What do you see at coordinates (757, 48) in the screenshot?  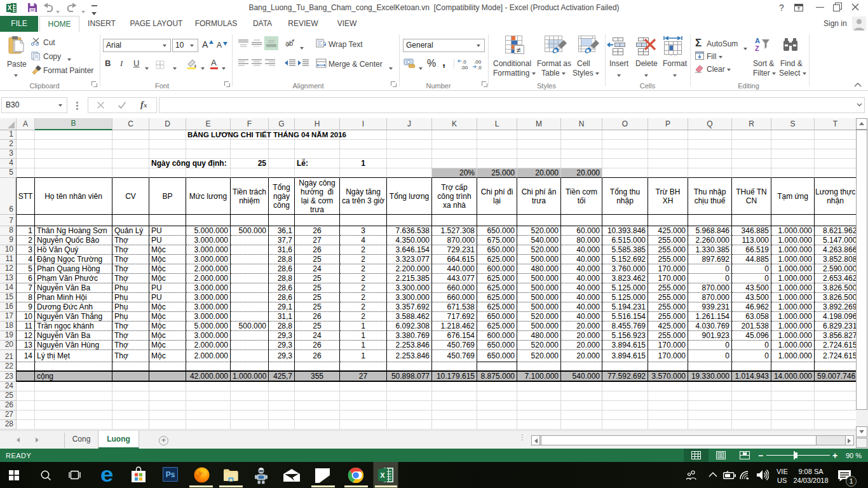 I see `svg-text: Z` at bounding box center [757, 48].